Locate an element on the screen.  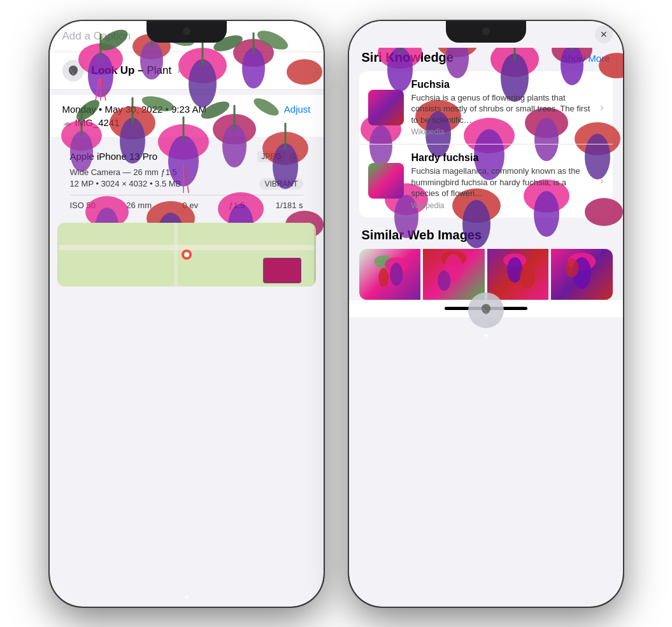
front-camera is located at coordinates (187, 31).